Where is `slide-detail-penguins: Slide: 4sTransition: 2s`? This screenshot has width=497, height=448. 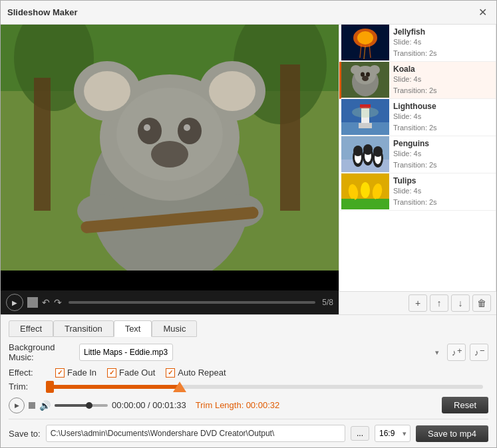 slide-detail-penguins: Slide: 4sTransition: 2s is located at coordinates (442, 160).